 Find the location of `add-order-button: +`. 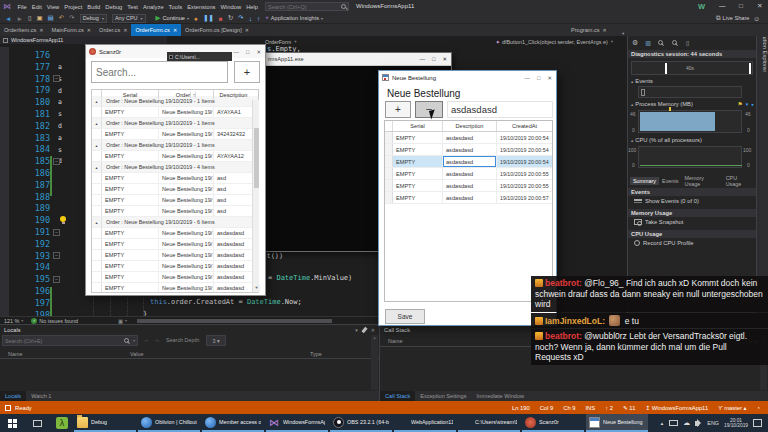

add-order-button: + is located at coordinates (247, 72).